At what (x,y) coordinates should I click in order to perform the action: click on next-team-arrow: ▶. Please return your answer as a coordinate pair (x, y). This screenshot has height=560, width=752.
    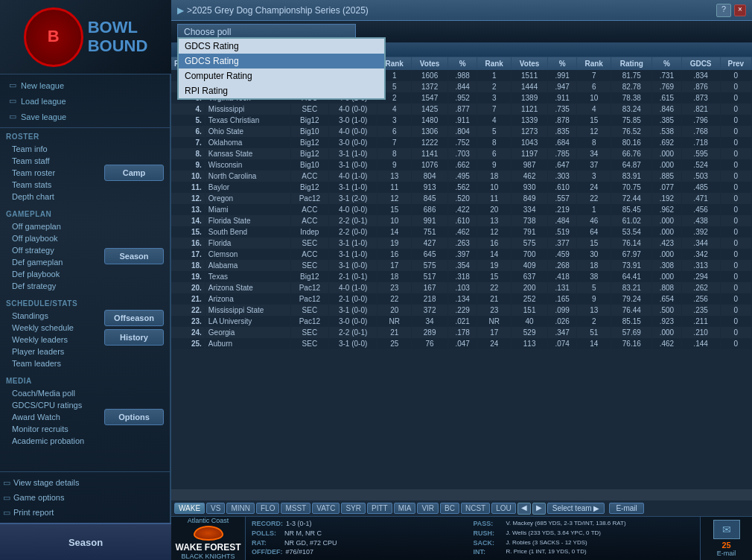
    Looking at the image, I should click on (539, 509).